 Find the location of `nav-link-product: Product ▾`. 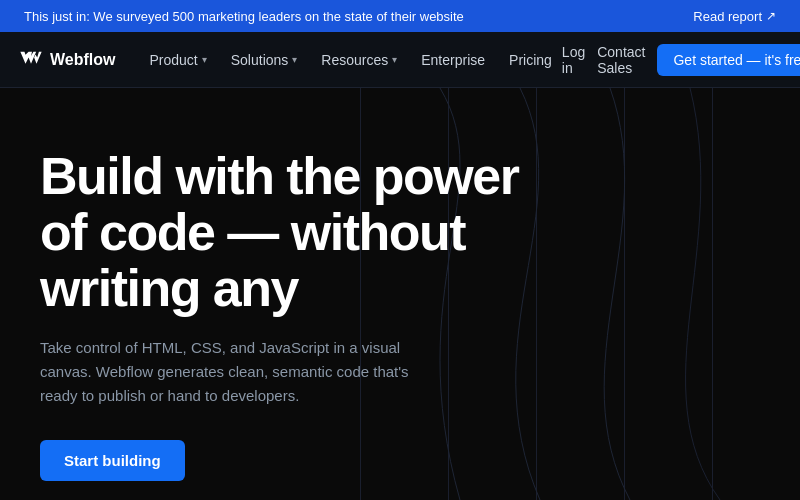

nav-link-product: Product ▾ is located at coordinates (178, 60).